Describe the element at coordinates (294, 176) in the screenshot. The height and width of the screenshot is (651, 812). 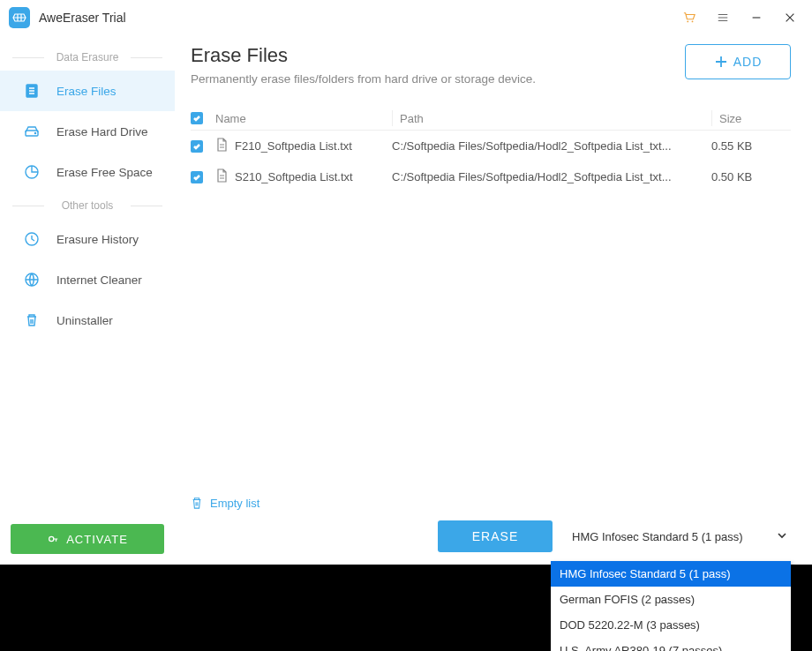
I see `file-name: S210_Softpedia List.txt` at that location.